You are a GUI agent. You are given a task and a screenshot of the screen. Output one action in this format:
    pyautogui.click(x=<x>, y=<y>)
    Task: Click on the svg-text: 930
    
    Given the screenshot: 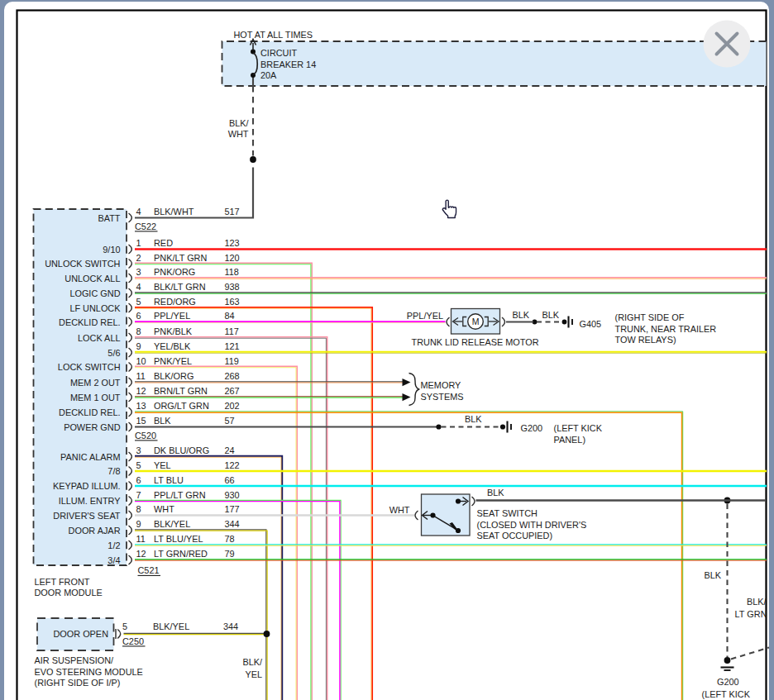 What is the action you would take?
    pyautogui.click(x=232, y=495)
    